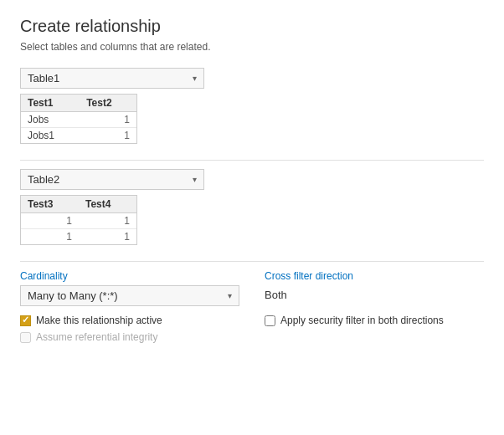  I want to click on cross-filter-value: Both, so click(374, 294).